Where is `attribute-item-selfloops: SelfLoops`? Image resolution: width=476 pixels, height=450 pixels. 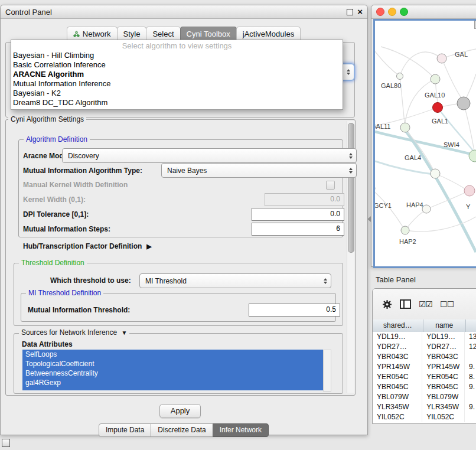
attribute-item-selfloops: SelfLoops is located at coordinates (172, 354).